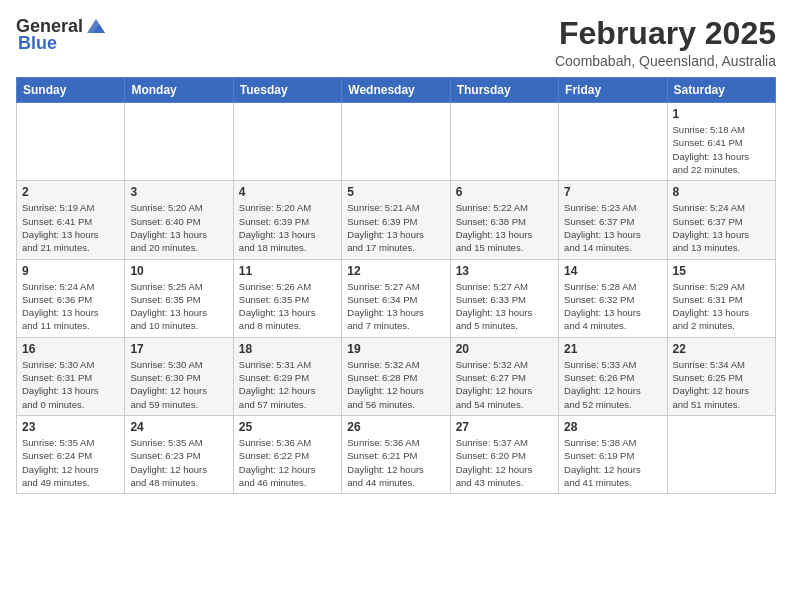  What do you see at coordinates (179, 376) in the screenshot?
I see `calendar-cell: 17Sunrise: 5:30 AM Sunset: 6:30 PM Dayli…` at bounding box center [179, 376].